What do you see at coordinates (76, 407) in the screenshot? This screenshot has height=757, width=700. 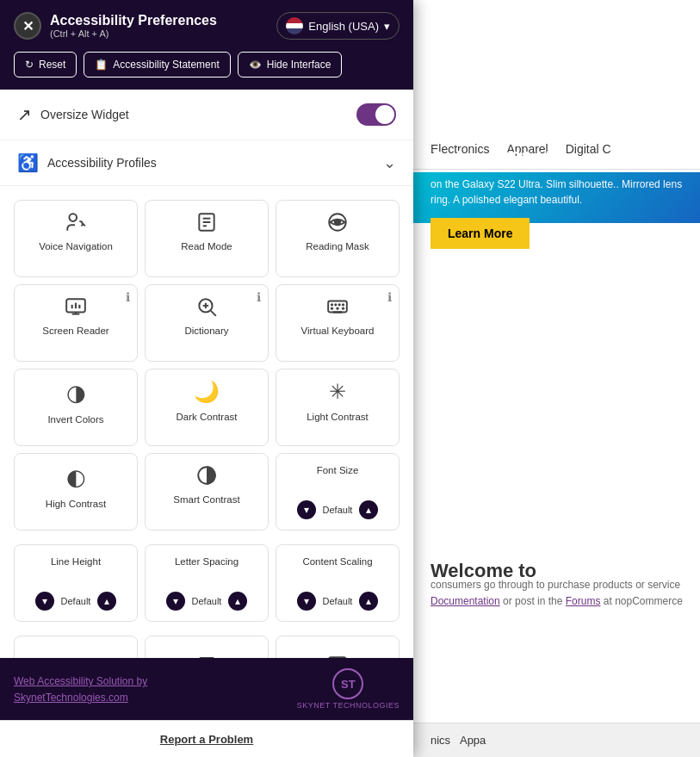 I see `invert-colors-card: ◑ Invert Colors` at bounding box center [76, 407].